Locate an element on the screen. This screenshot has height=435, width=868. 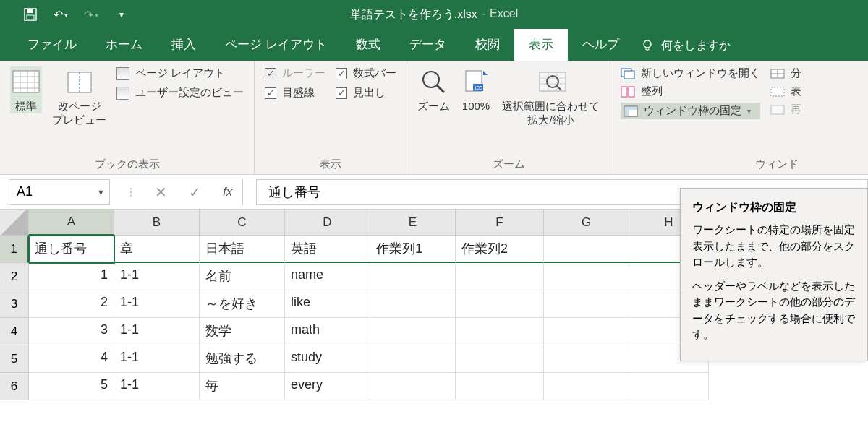
column-header: E is located at coordinates (413, 223).